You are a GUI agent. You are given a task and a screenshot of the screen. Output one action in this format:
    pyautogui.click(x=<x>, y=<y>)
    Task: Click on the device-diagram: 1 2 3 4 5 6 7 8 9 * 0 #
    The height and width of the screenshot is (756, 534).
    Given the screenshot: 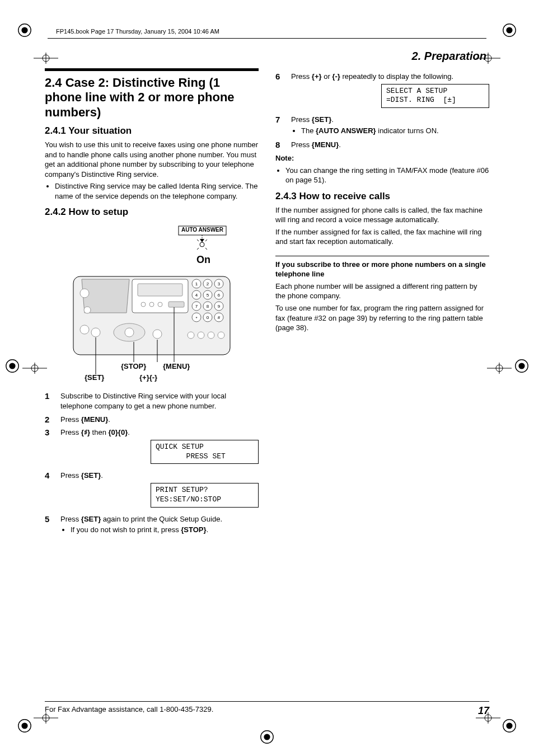 What is the action you would take?
    pyautogui.click(x=152, y=304)
    